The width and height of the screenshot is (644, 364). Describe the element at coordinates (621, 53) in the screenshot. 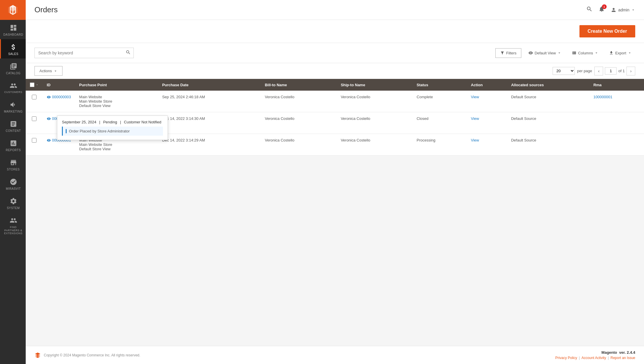

I see `export-label: Export` at that location.